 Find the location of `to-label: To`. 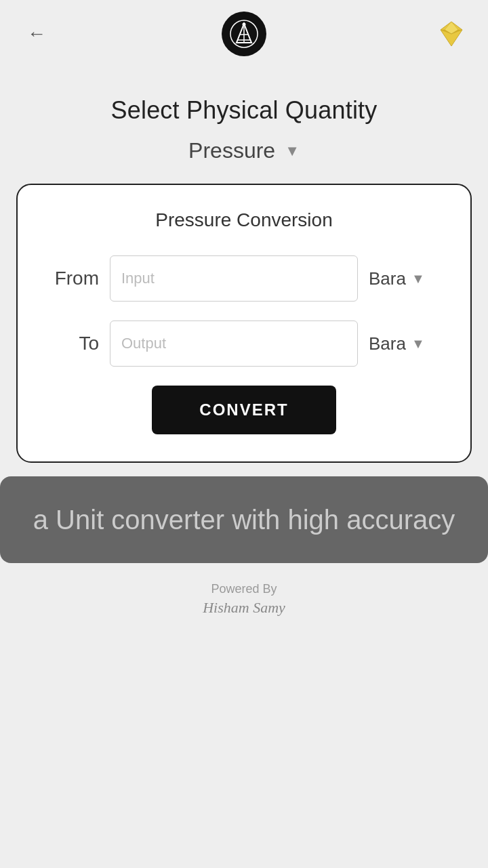

to-label: To is located at coordinates (72, 344).